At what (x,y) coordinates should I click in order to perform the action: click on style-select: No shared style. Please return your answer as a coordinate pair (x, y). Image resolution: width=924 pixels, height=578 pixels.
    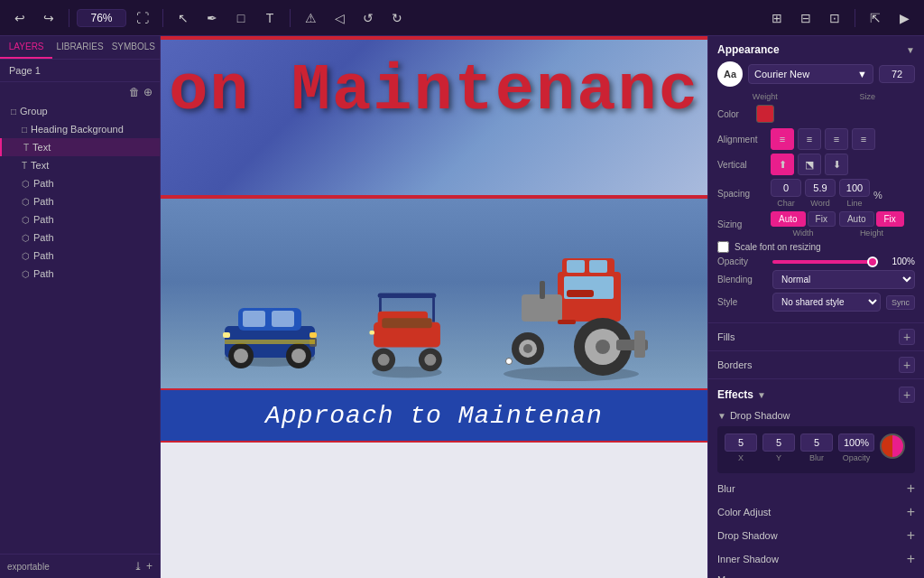
    Looking at the image, I should click on (827, 302).